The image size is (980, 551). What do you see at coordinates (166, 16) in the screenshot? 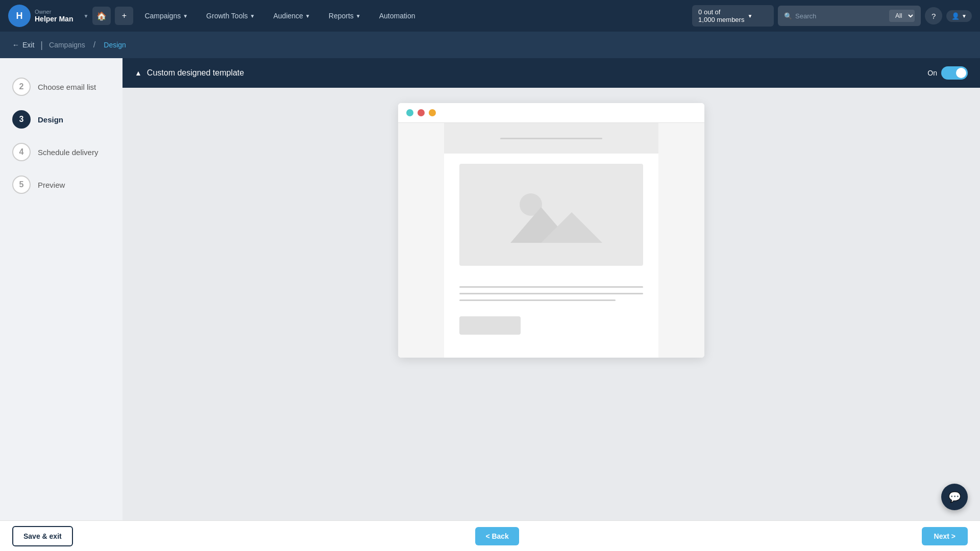
I see `campaigns-menu: Campaigns ▼` at bounding box center [166, 16].